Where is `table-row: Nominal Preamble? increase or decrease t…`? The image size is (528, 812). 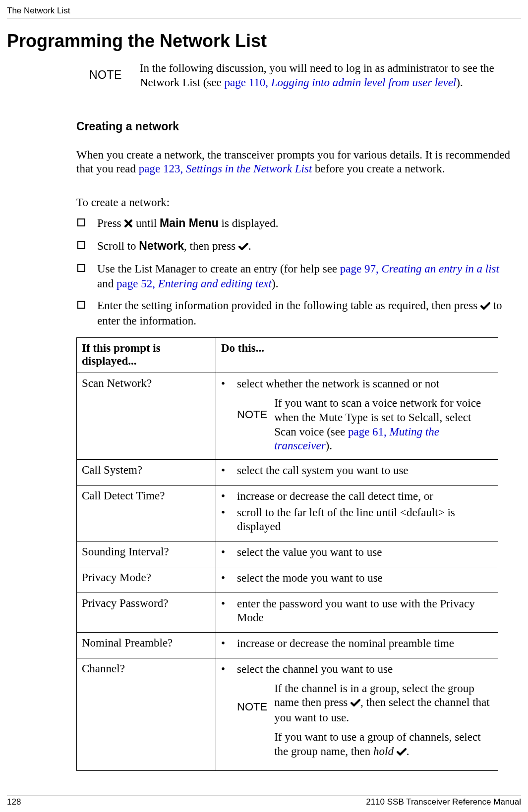 table-row: Nominal Preamble? increase or decrease t… is located at coordinates (288, 646).